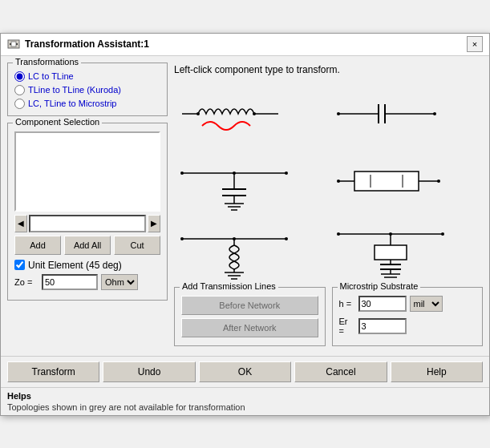 This screenshot has height=448, width=490. I want to click on zo-field-row: Zo = 50 Ohm, so click(87, 282).